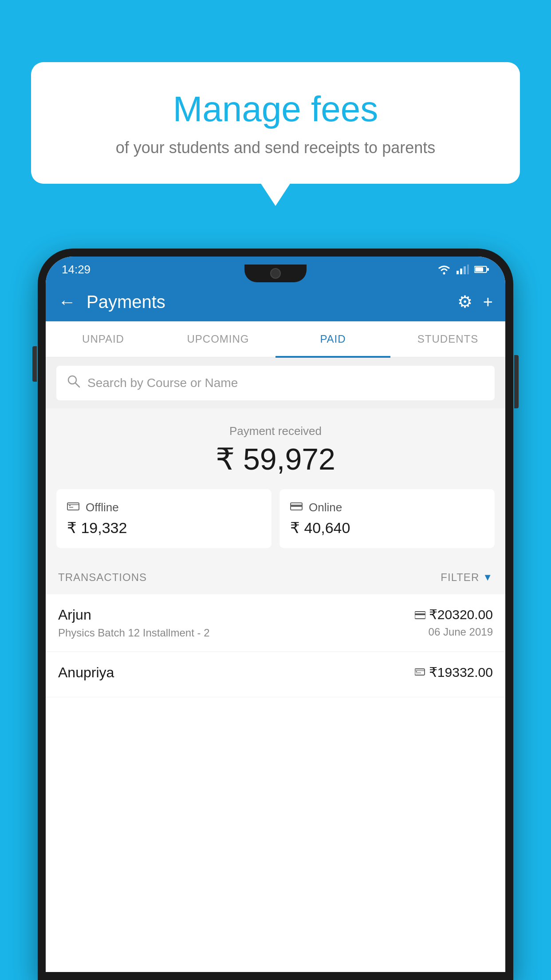 This screenshot has width=551, height=980. I want to click on transactions-header: TRANSACTIONS FILTER ▼, so click(276, 577).